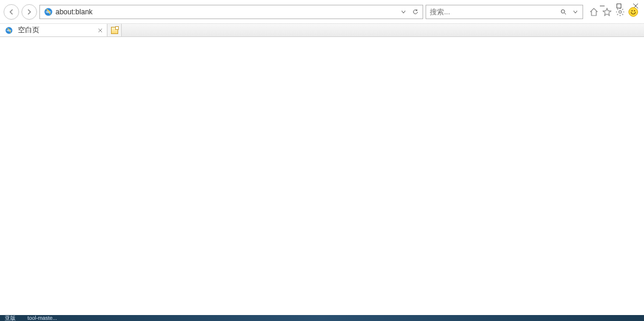  I want to click on refresh-button, so click(415, 12).